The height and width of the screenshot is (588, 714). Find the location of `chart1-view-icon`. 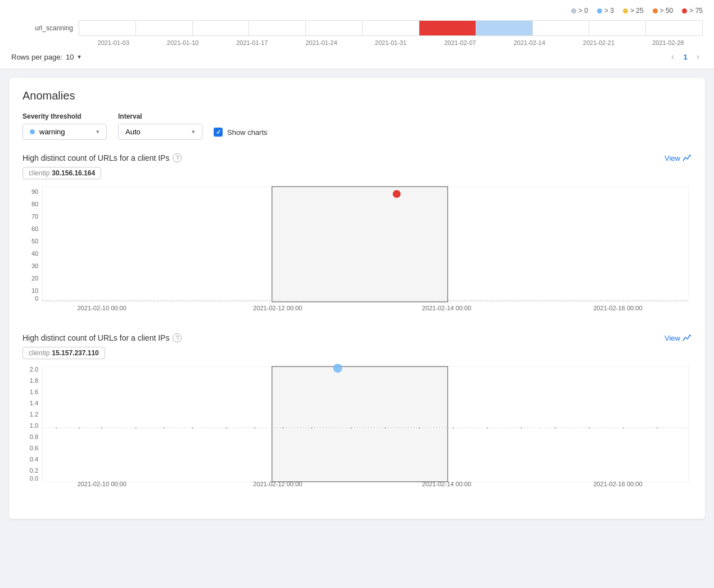

chart1-view-icon is located at coordinates (687, 158).